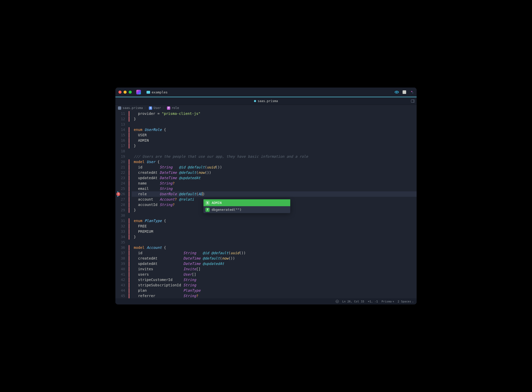 The height and width of the screenshot is (392, 532). What do you see at coordinates (274, 114) in the screenshot?
I see `code-line: provider = "prisma-client-js"` at bounding box center [274, 114].